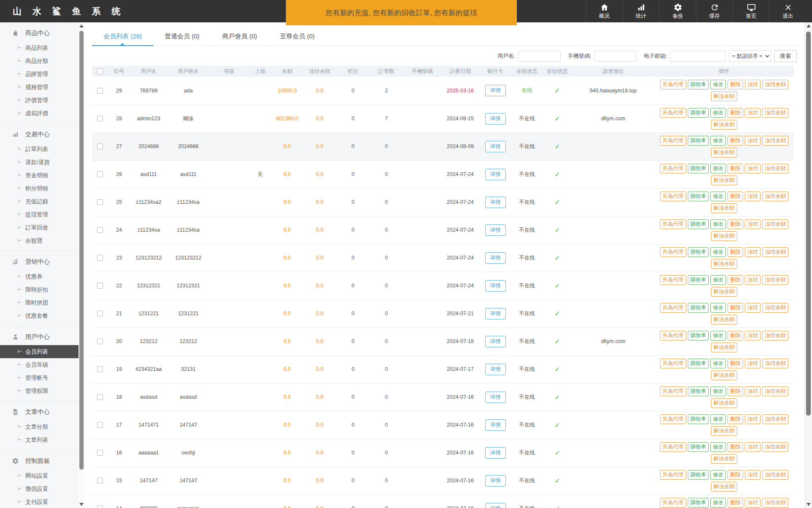 The width and height of the screenshot is (812, 508). What do you see at coordinates (809, 26) in the screenshot?
I see `scroll-up-icon` at bounding box center [809, 26].